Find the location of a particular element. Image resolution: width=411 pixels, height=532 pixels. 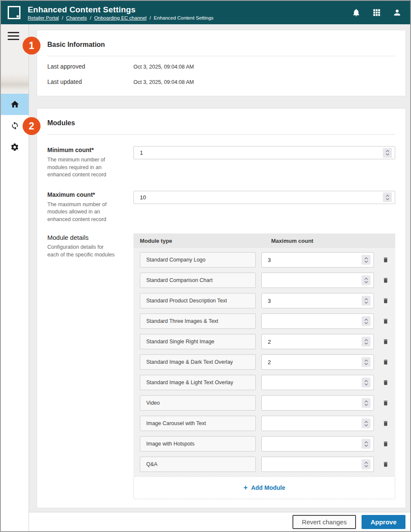

module-type-box: Standard Company Logo is located at coordinates (198, 260).